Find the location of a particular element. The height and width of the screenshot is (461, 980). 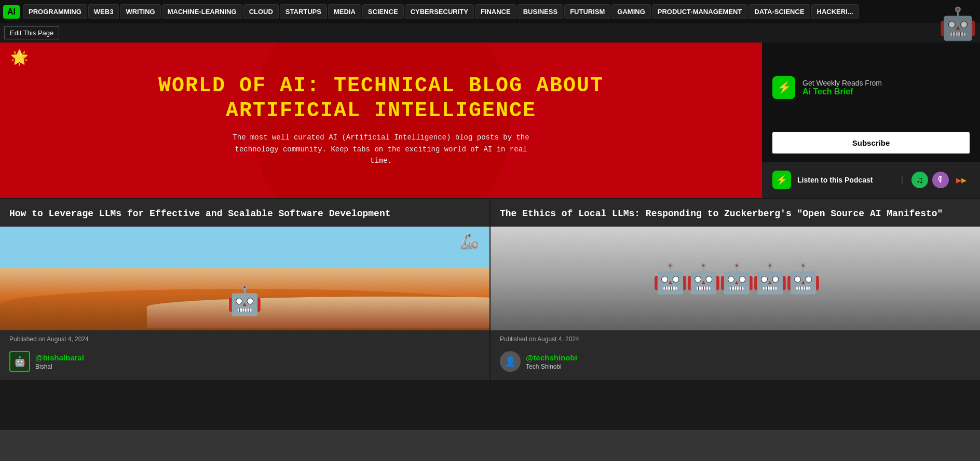

article-1-date: Published on August 4, 2024 is located at coordinates (245, 339).